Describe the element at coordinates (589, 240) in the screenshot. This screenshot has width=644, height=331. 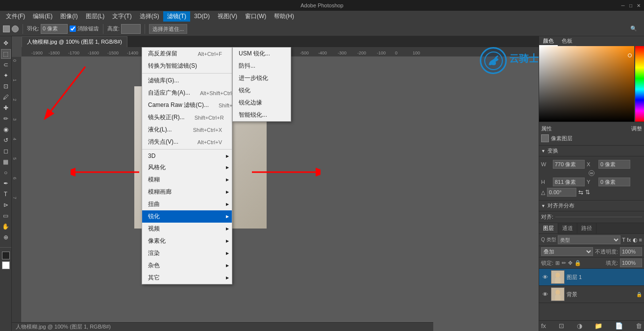
I see `layers-type-select: 类型` at that location.